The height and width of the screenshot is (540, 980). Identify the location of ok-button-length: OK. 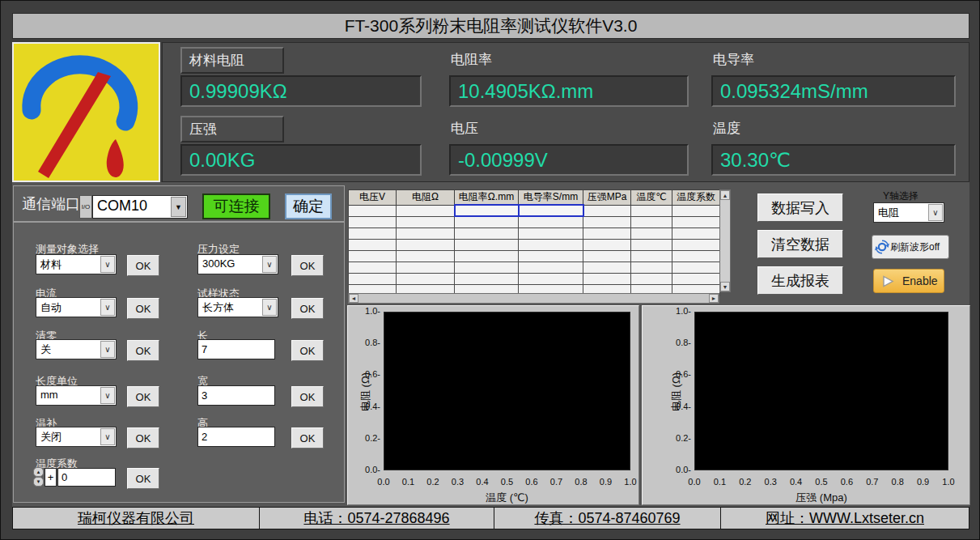
(308, 351).